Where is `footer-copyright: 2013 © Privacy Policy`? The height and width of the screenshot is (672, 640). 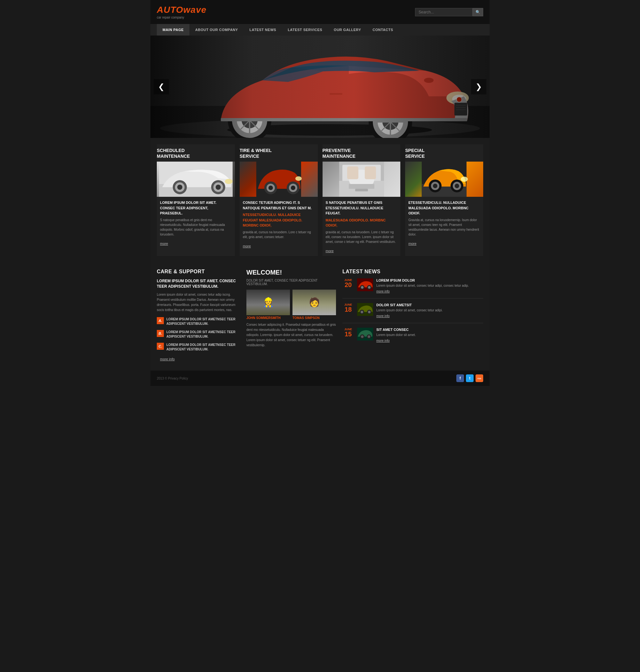 footer-copyright: 2013 © Privacy Policy is located at coordinates (173, 378).